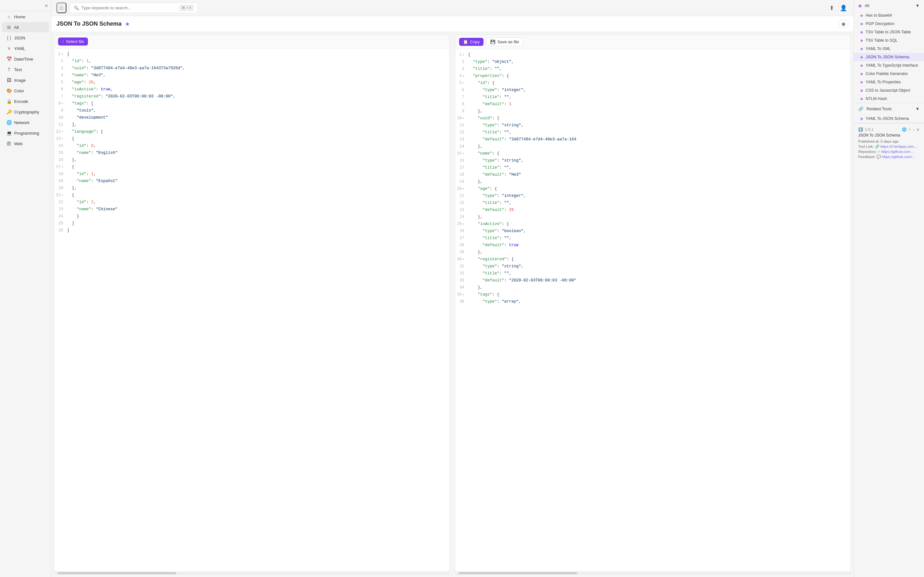 This screenshot has height=577, width=924. I want to click on tool-item-label: YAML To XML, so click(878, 49).